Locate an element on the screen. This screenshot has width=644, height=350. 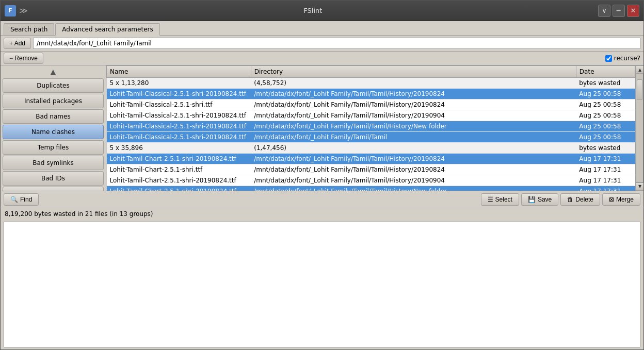
search-bar: + Add /mnt/data/dx/font/_Lohit Family/Ta… is located at coordinates (322, 43).